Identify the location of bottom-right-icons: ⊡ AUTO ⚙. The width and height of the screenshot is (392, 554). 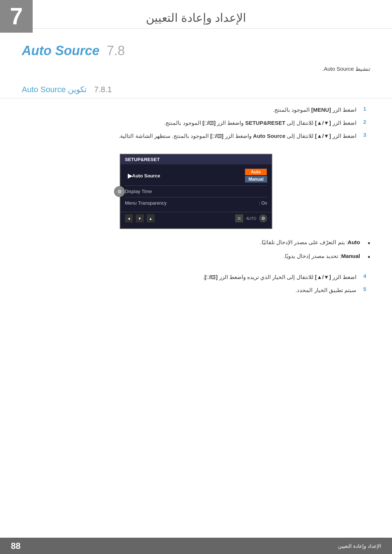
(251, 218).